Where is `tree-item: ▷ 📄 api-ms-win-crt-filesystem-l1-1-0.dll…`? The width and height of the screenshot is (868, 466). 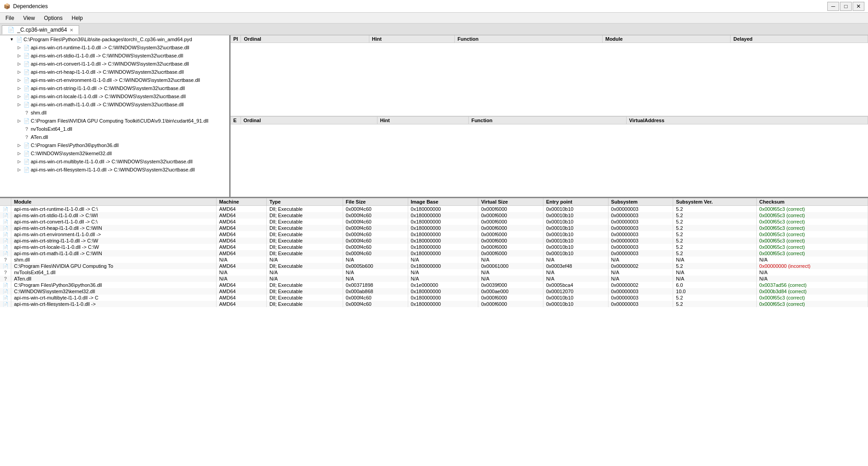
tree-item: ▷ 📄 api-ms-win-crt-filesystem-l1-1-0.dll… is located at coordinates (115, 170).